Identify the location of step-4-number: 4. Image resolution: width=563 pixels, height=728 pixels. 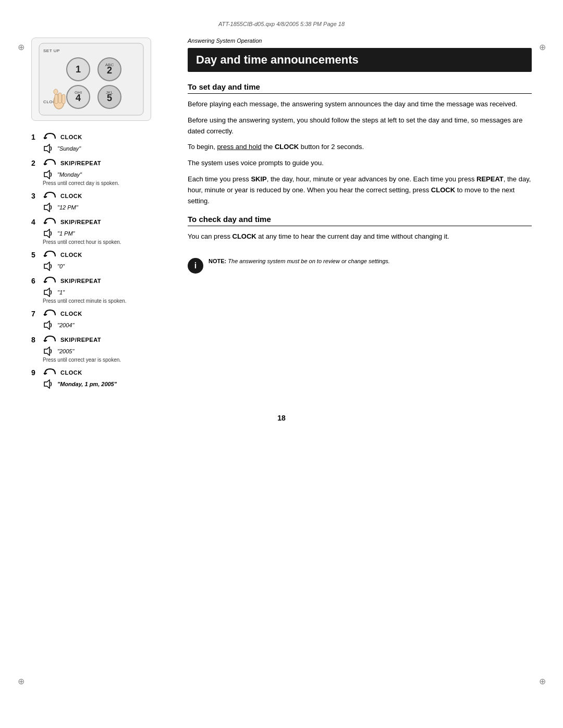
(36, 222).